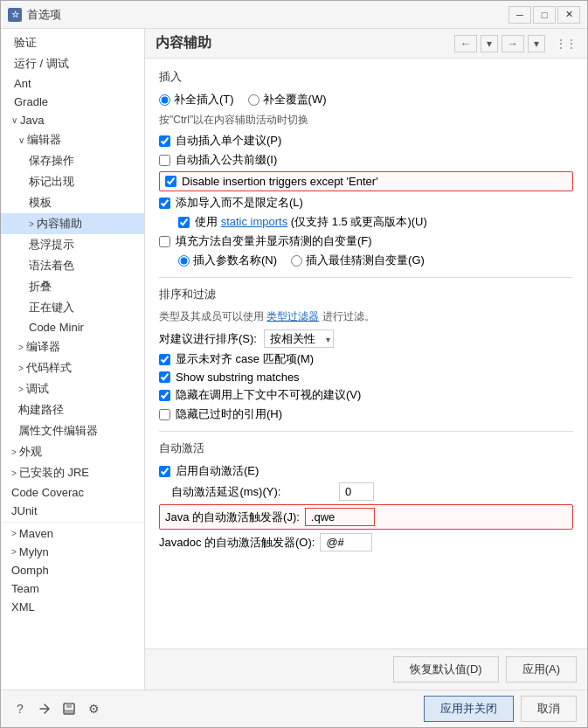 Image resolution: width=588 pixels, height=728 pixels. What do you see at coordinates (520, 15) in the screenshot?
I see `minimize-button: ─` at bounding box center [520, 15].